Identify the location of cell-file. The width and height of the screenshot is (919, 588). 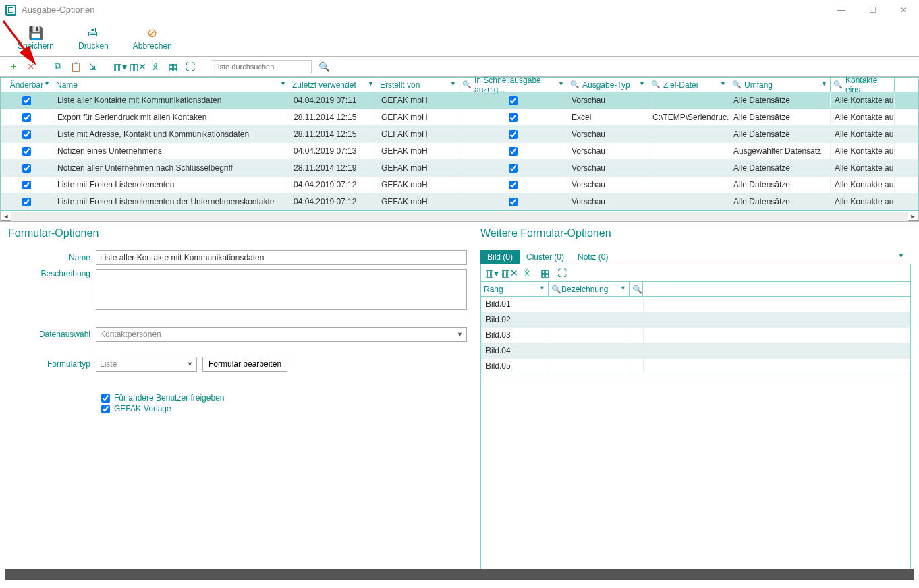
(689, 185).